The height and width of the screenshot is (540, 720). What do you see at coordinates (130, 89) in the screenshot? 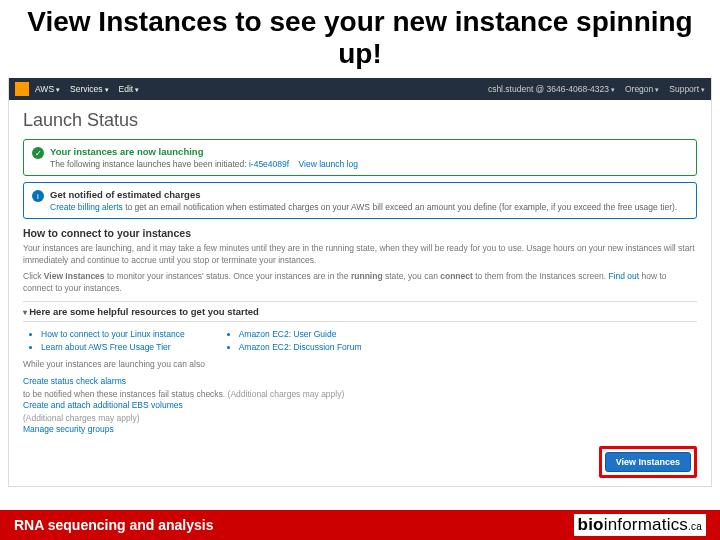
I see `nav-edit: Edit` at bounding box center [130, 89].